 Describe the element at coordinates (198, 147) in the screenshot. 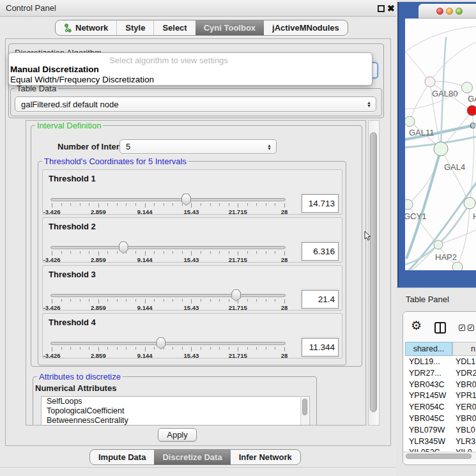

I see `num-intervals-combobox: 5 ▲▼` at that location.